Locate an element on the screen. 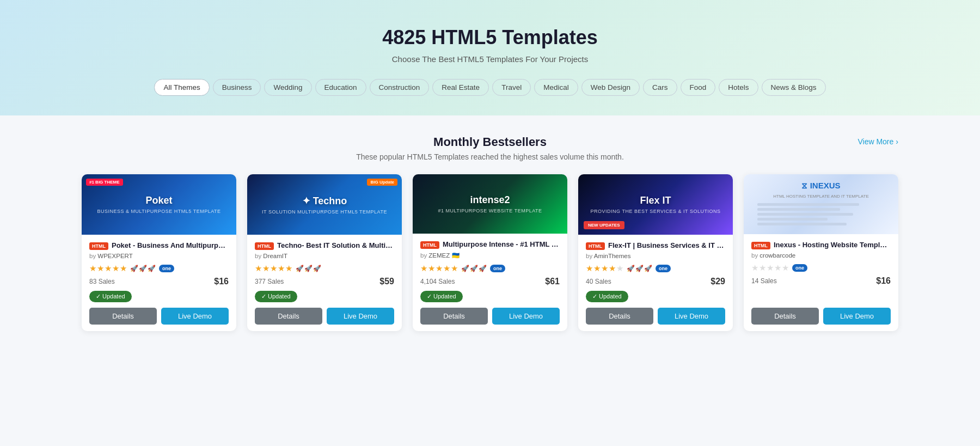 The image size is (980, 446). card-thumb-poket: #1 BIG THEMEPoketBusiness & MultiPurpose… is located at coordinates (159, 205).